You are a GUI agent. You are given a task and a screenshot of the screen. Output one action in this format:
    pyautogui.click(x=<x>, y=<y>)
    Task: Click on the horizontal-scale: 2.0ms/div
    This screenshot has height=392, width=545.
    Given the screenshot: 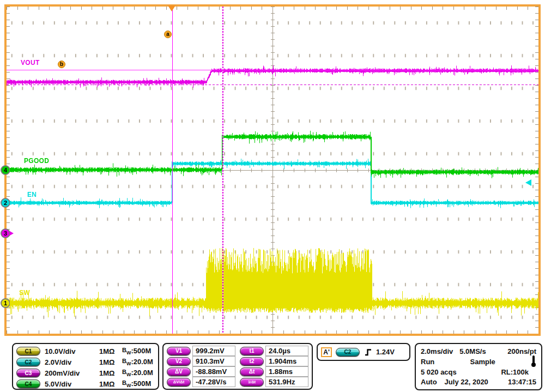 What is the action you would take?
    pyautogui.click(x=437, y=351)
    